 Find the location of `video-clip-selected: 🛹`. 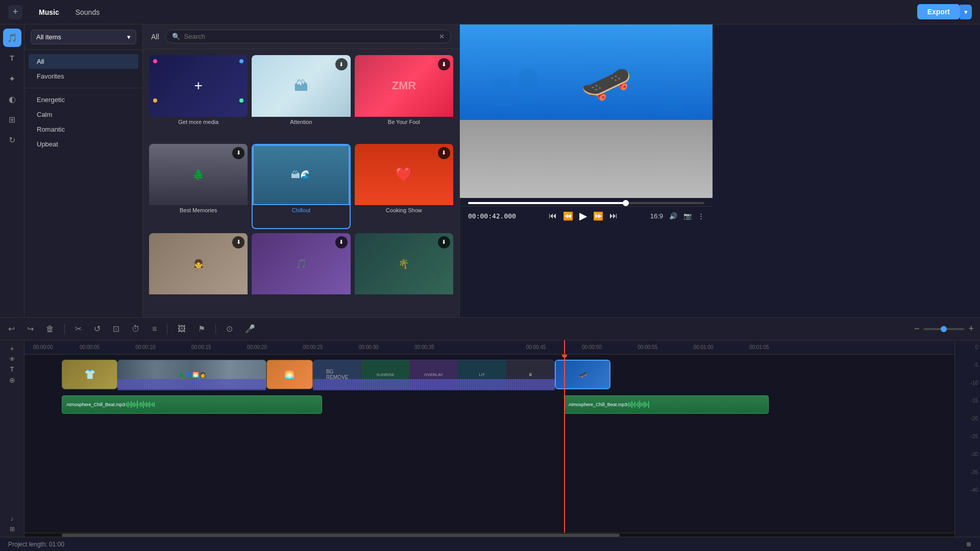

video-clip-selected: 🛹 is located at coordinates (583, 374).